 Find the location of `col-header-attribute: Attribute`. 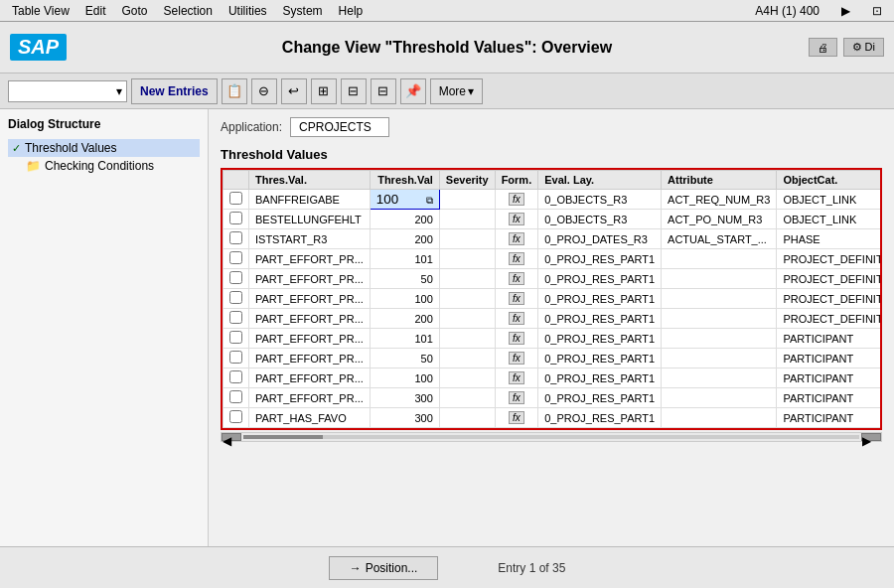

col-header-attribute: Attribute is located at coordinates (719, 181).